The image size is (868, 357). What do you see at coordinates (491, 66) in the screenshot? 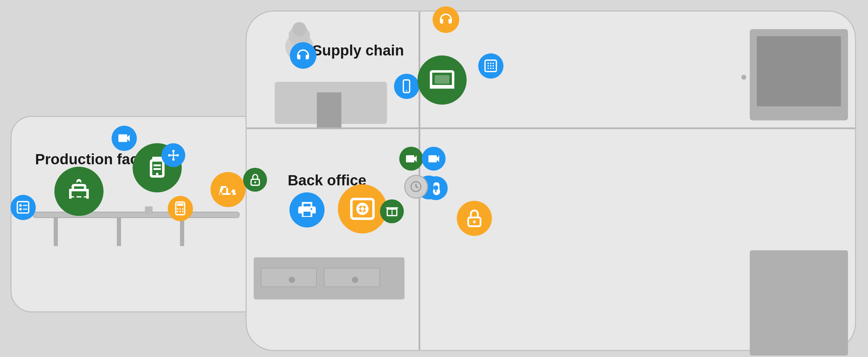
I see `sc-keypad-icon` at bounding box center [491, 66].